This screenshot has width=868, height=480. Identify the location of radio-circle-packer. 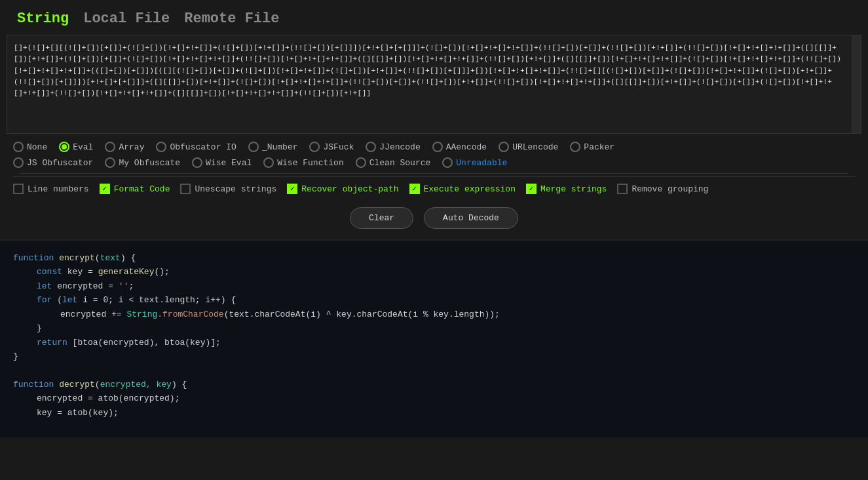
(575, 147).